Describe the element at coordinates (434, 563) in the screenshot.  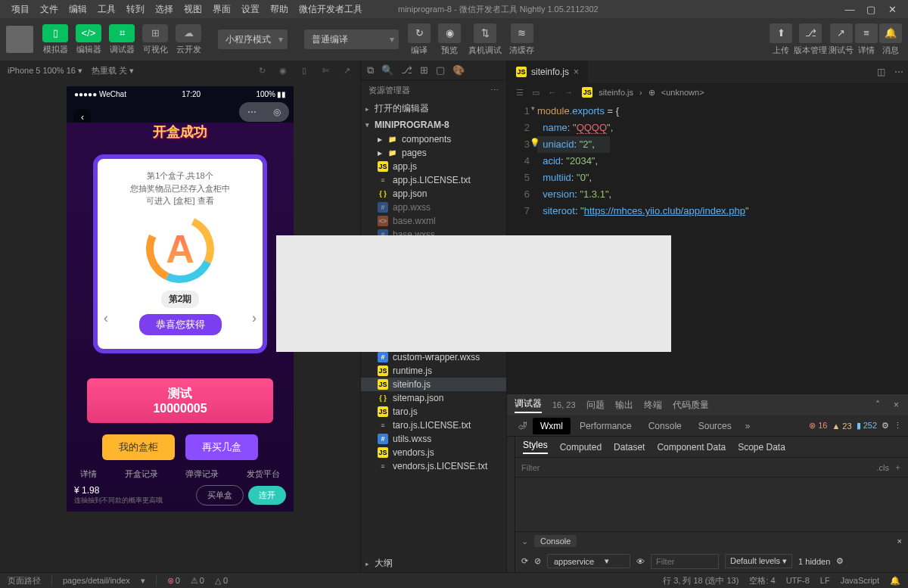
I see `outline-section: ▸大纲` at that location.